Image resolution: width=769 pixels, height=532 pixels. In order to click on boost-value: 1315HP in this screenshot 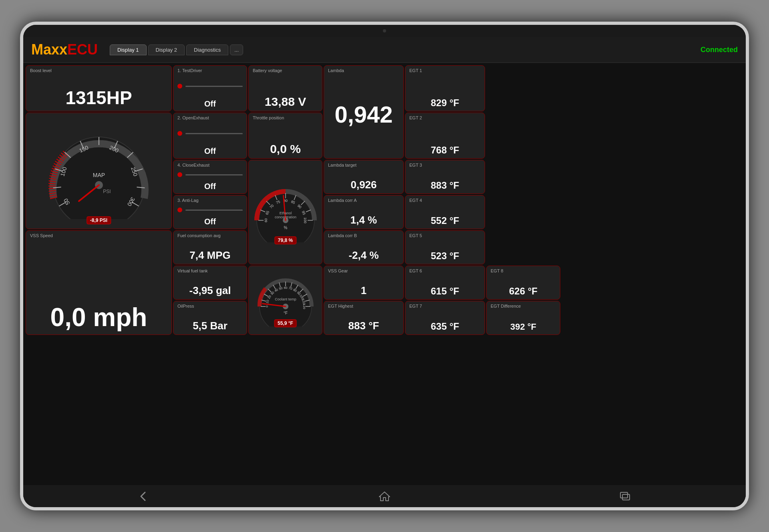, I will do `click(99, 98)`.